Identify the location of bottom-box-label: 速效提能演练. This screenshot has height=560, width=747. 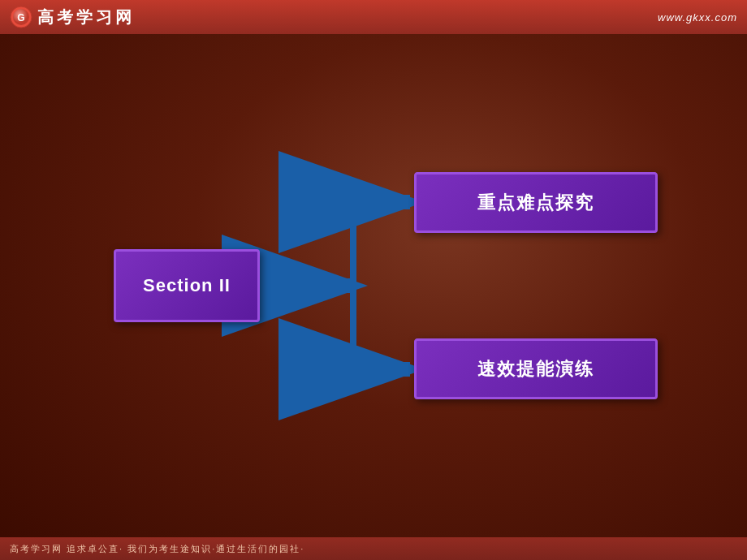
(536, 369).